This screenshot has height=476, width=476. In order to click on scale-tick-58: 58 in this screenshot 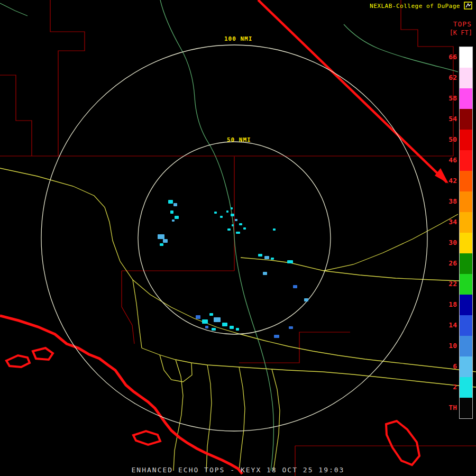, I will do `click(449, 98)`.